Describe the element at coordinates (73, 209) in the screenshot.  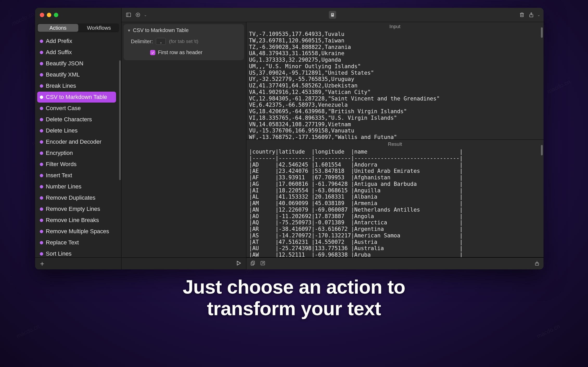
I see `sidebar-item-label: Remove Empty Lines` at that location.